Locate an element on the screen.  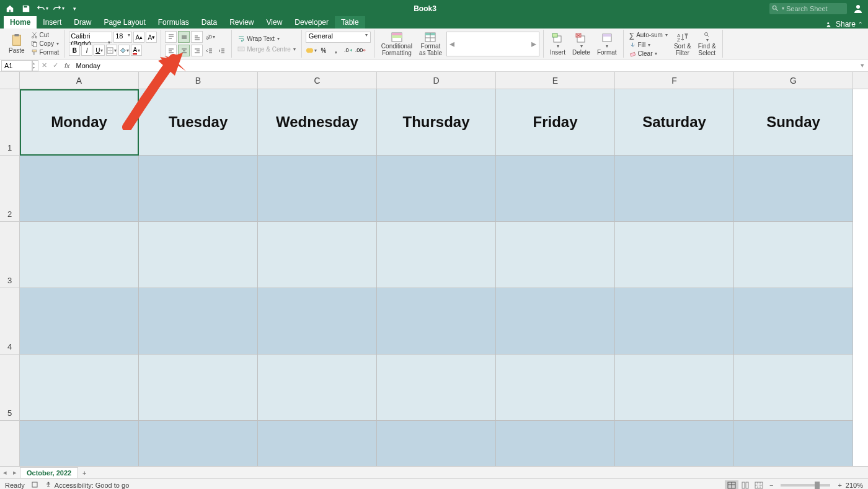
row-header-2: 2 is located at coordinates (10, 188).